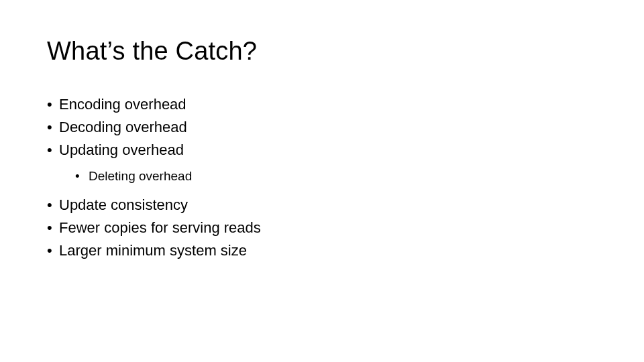 This screenshot has width=644, height=362. I want to click on list-item-label: Updating overhead, so click(121, 150).